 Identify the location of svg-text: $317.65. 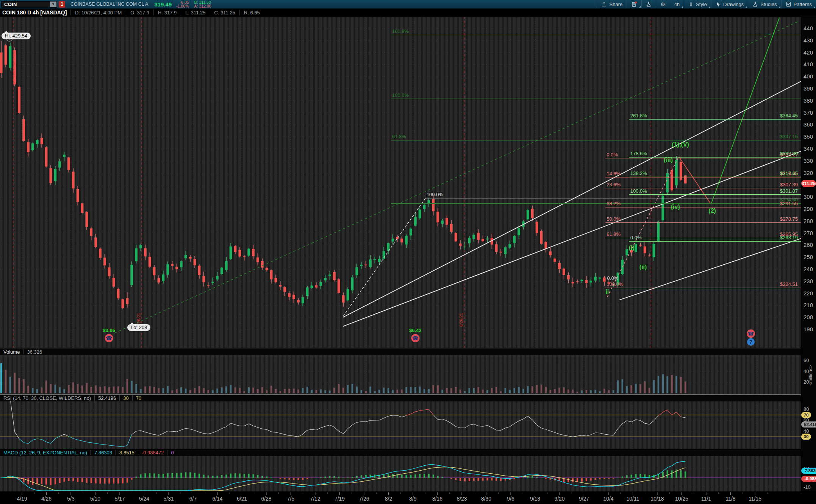
(789, 173).